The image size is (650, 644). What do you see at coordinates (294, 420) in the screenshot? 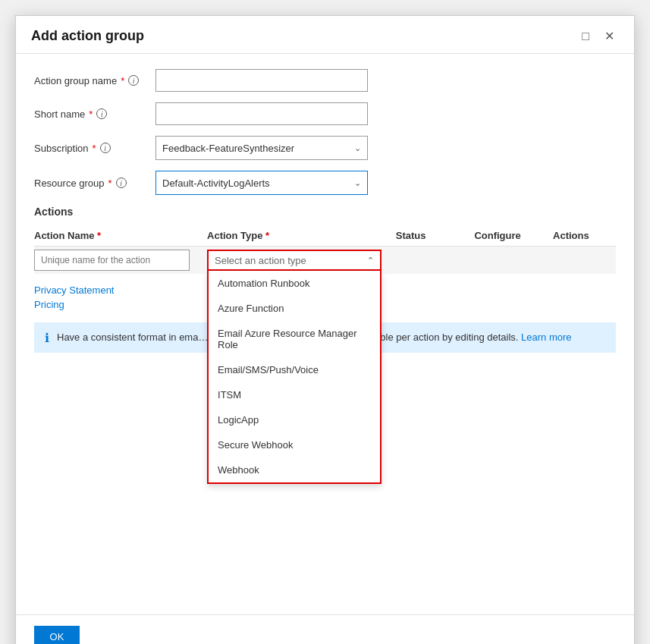
I see `menu-item-logicapp: LogicApp` at bounding box center [294, 420].